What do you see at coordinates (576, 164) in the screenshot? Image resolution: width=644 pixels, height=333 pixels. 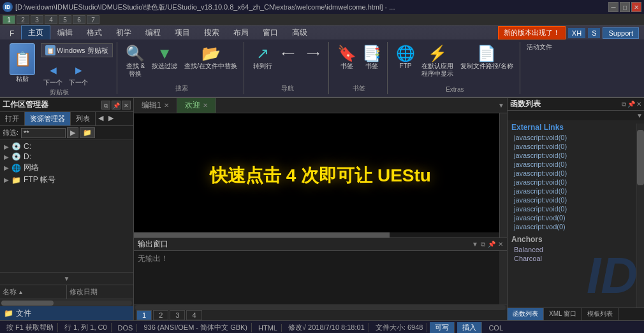 I see `ext-link-4: javascript:void(0)` at bounding box center [576, 164].